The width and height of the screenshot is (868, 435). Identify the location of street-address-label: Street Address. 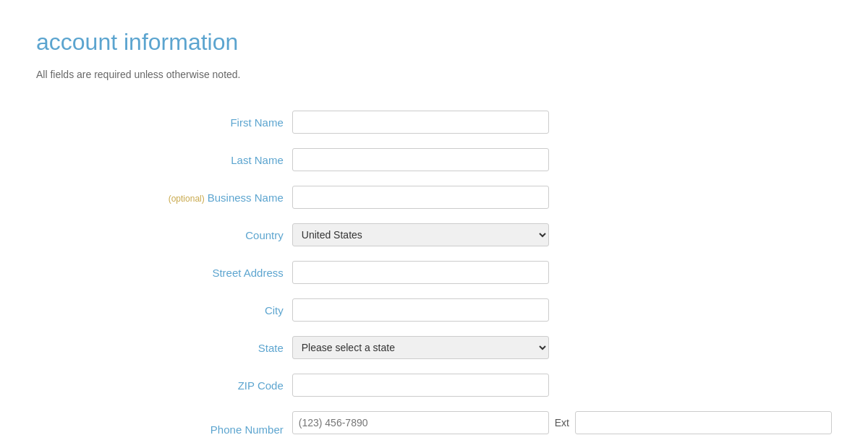
(164, 272).